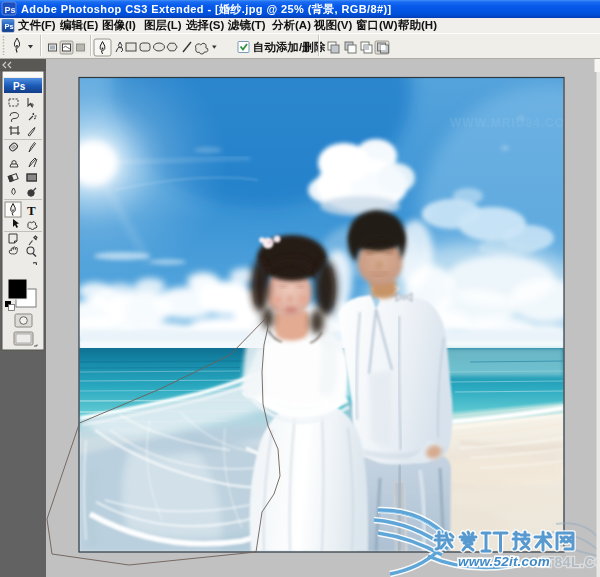  Describe the element at coordinates (377, 24) in the screenshot. I see `svg-text: 窗口(W)` at that location.